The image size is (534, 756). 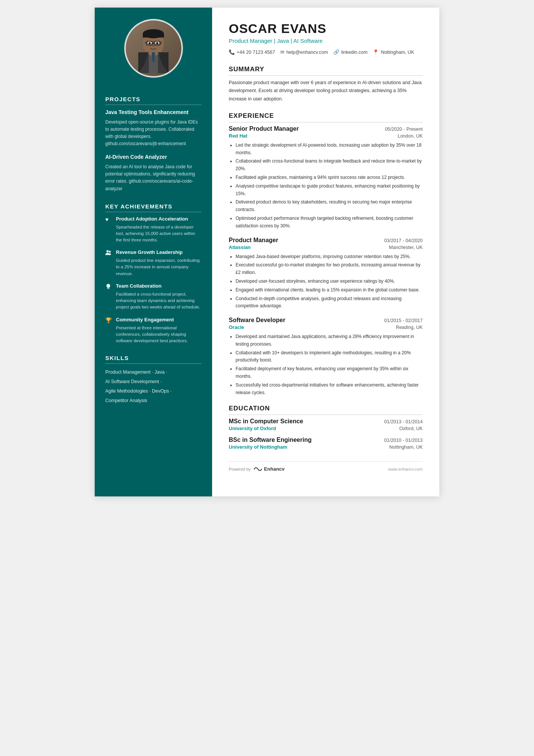 I want to click on trophy-icon: 🏆, so click(x=109, y=320).